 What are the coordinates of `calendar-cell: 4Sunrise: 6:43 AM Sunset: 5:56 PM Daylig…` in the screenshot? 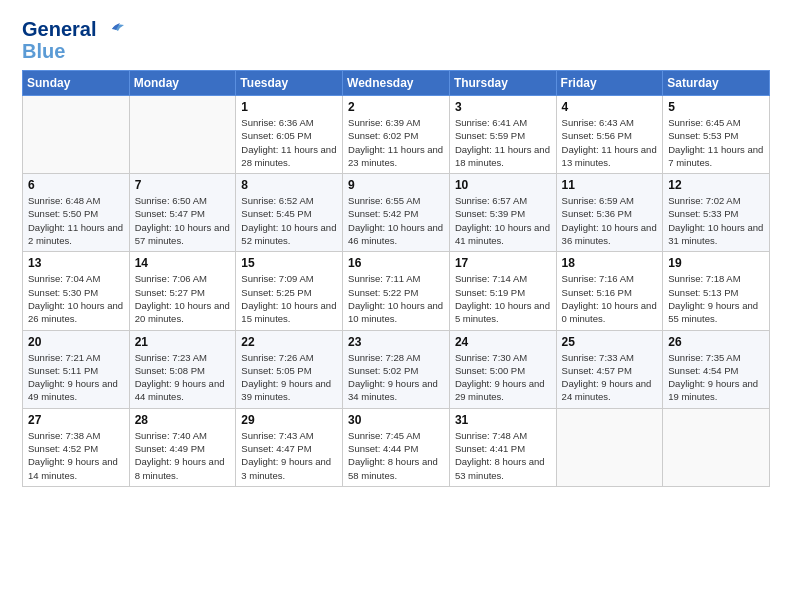 It's located at (610, 135).